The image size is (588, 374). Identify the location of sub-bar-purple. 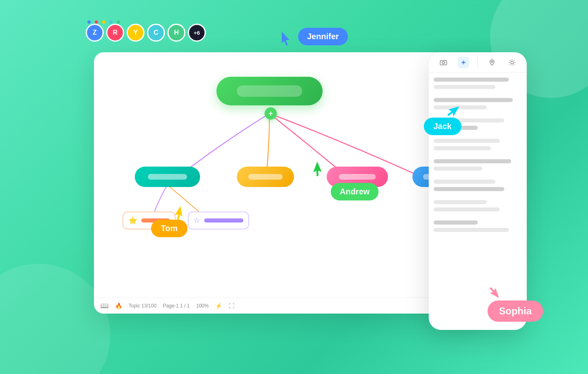
(224, 220).